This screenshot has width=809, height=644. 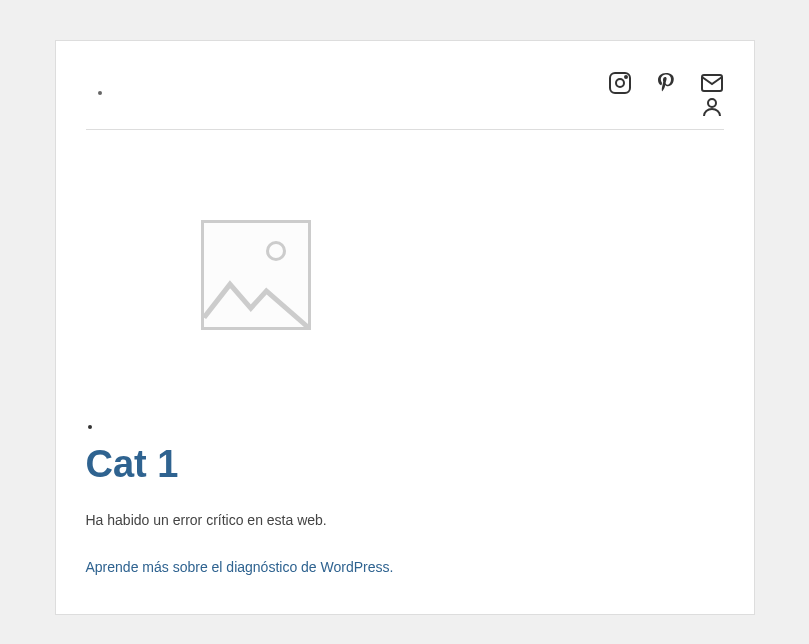 I want to click on image-placeholder-icon, so click(x=256, y=275).